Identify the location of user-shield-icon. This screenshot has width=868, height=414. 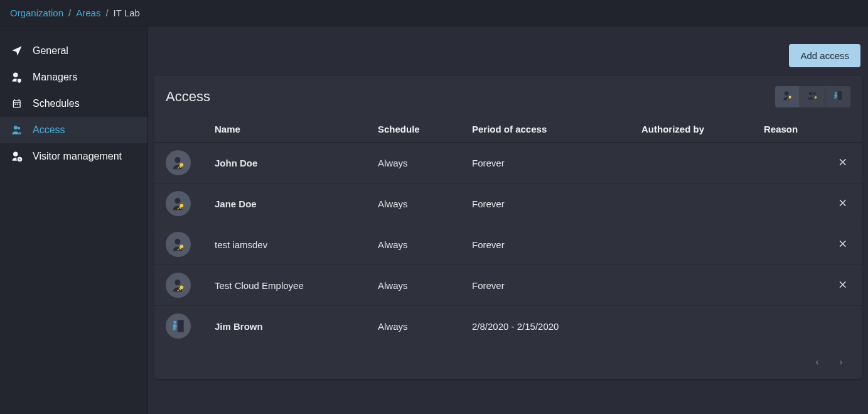
(17, 77).